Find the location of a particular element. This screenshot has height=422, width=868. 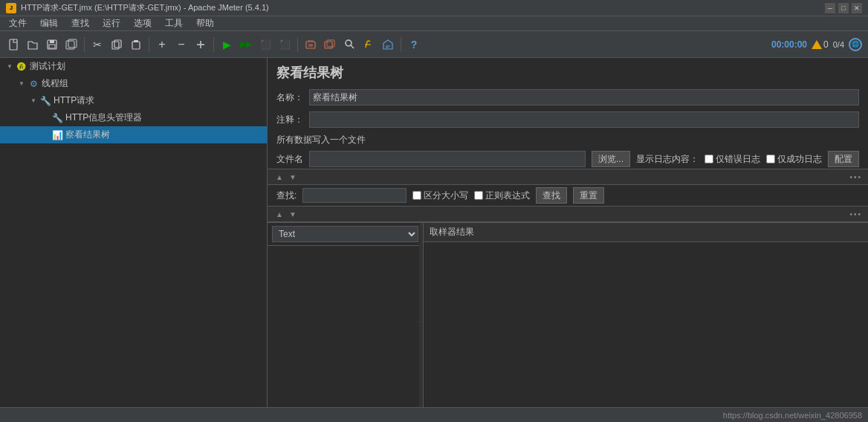

config-button: 配置 is located at coordinates (843, 159).